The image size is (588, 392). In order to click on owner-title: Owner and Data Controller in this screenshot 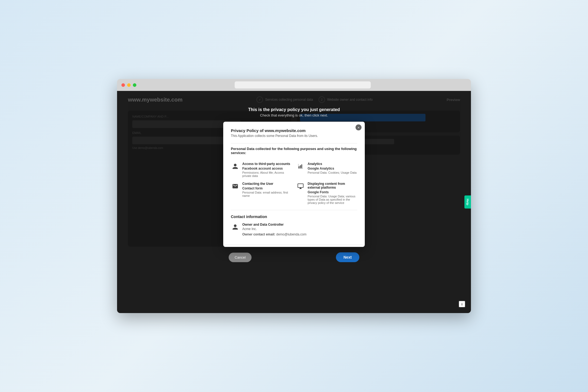, I will do `click(274, 225)`.